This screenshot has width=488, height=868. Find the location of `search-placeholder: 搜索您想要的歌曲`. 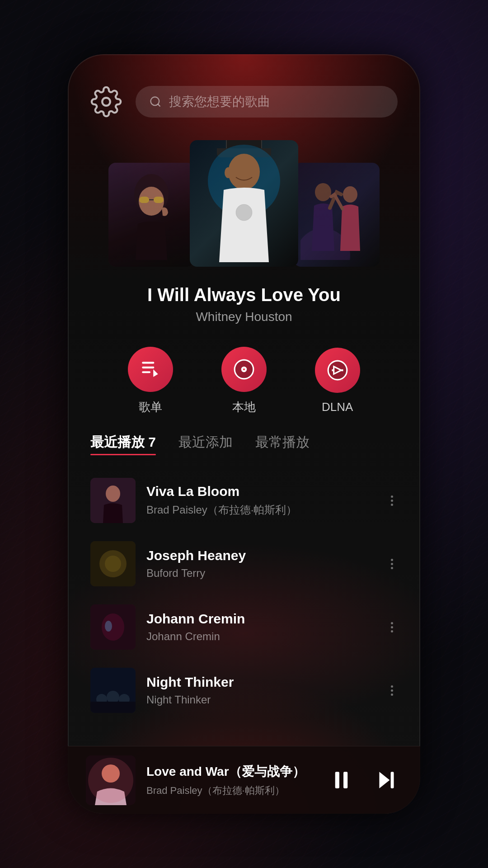

search-placeholder: 搜索您想要的歌曲 is located at coordinates (220, 102).